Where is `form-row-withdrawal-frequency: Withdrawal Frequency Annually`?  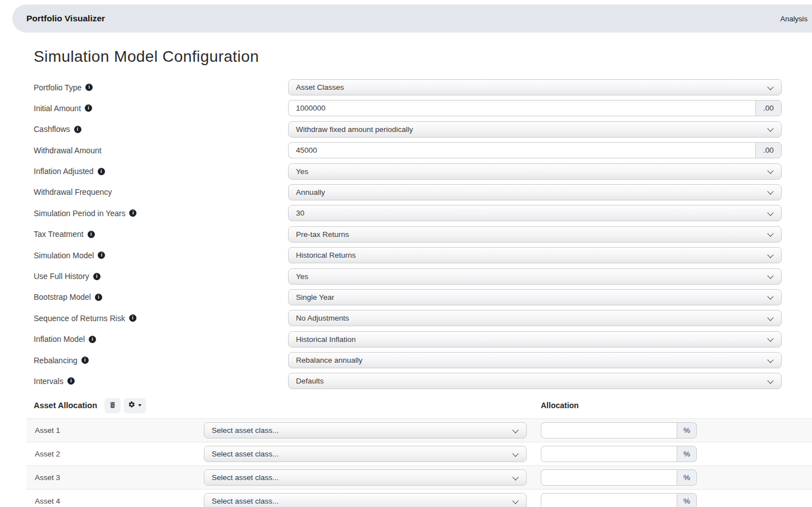 form-row-withdrawal-frequency: Withdrawal Frequency Annually is located at coordinates (408, 192).